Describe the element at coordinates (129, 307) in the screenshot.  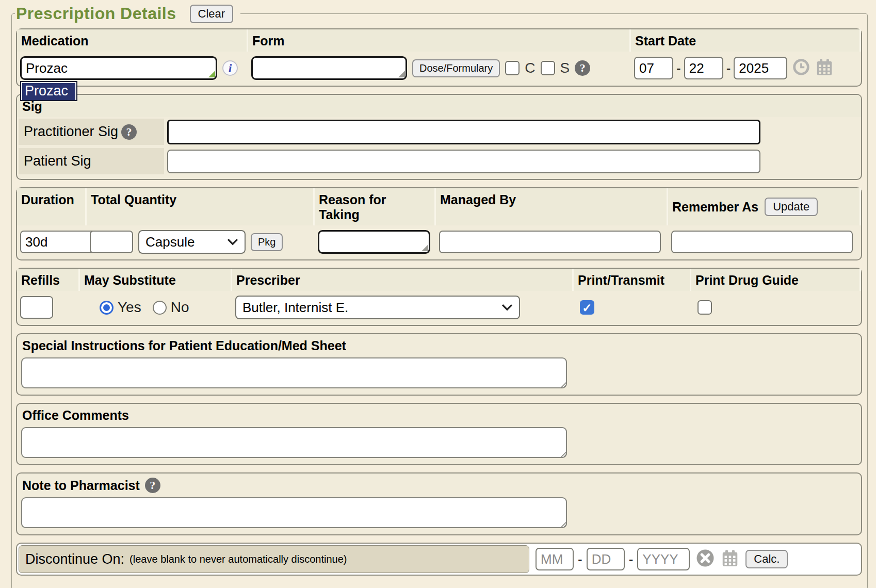
I see `substitute-yes-label: Yes` at that location.